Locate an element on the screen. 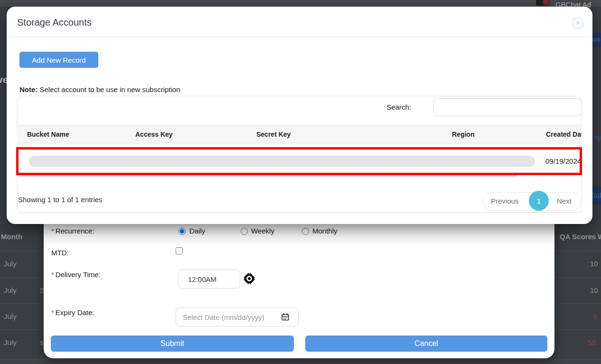 The width and height of the screenshot is (601, 364). background-bottom-band is located at coordinates (300, 362).